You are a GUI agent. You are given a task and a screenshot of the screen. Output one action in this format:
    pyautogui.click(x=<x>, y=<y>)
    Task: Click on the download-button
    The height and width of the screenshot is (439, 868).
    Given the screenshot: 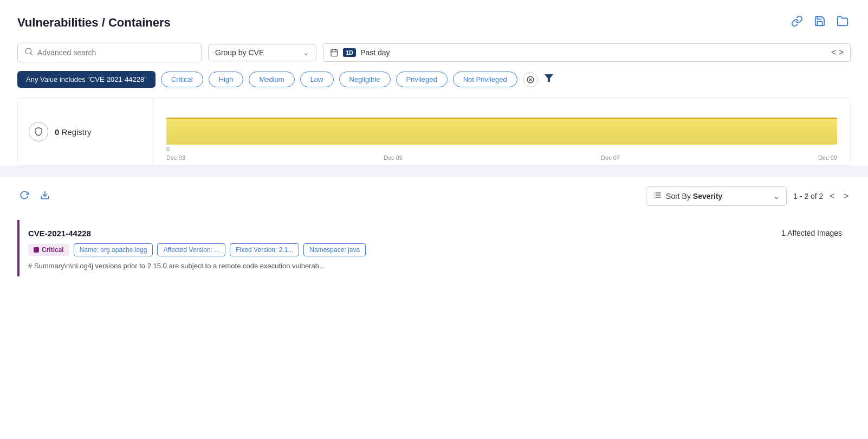 What is the action you would take?
    pyautogui.click(x=45, y=196)
    